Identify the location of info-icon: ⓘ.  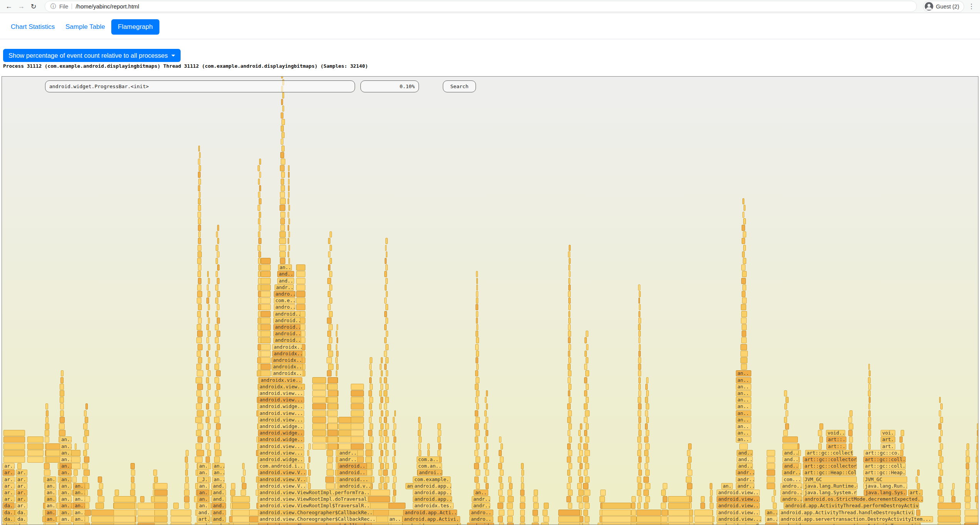
(53, 7).